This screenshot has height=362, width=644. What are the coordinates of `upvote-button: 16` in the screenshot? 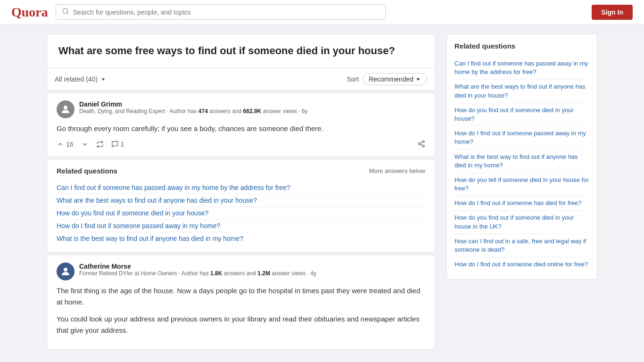 It's located at (65, 144).